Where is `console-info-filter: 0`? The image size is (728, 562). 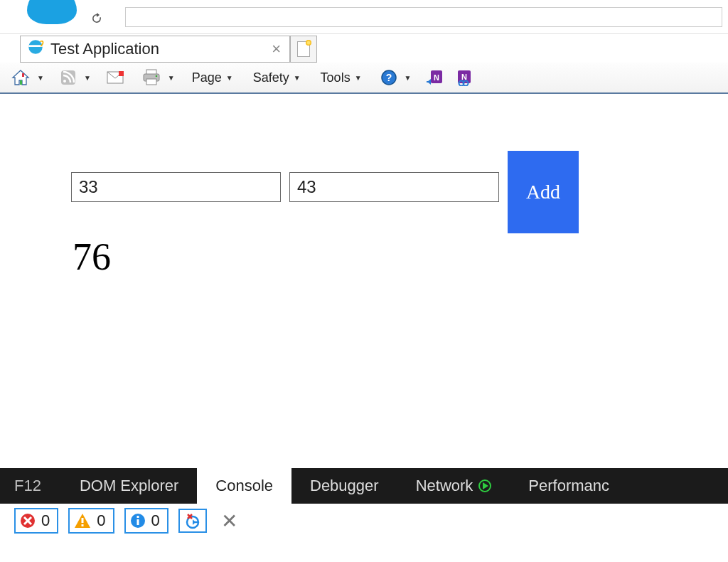 console-info-filter: 0 is located at coordinates (146, 521).